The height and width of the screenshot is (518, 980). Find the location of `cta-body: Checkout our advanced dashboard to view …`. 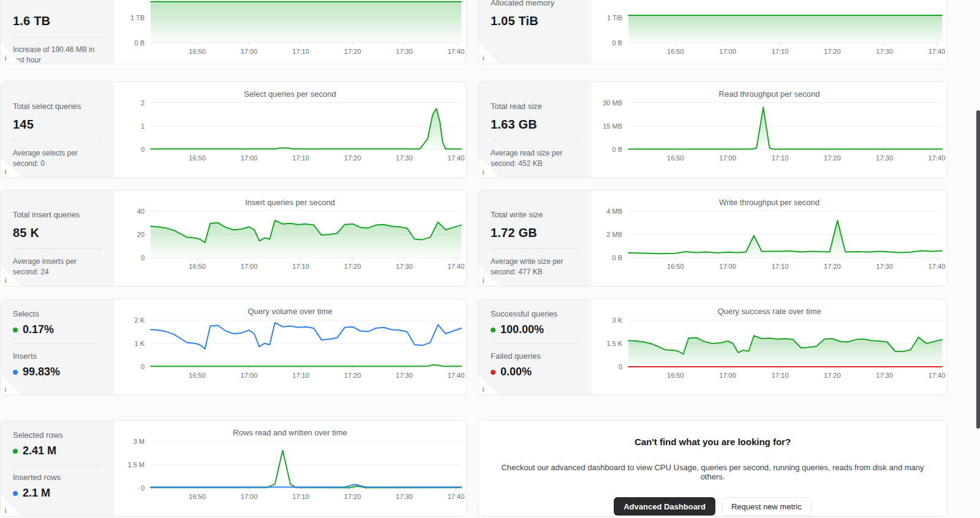

cta-body: Checkout our advanced dashboard to view … is located at coordinates (713, 472).